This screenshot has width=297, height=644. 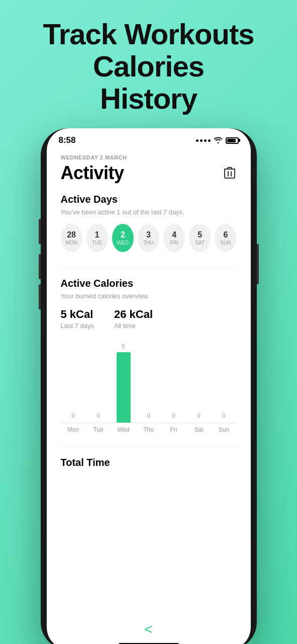 I want to click on active-days-subtitle: You've been active 1 out of the last 7 d…, so click(x=149, y=212).